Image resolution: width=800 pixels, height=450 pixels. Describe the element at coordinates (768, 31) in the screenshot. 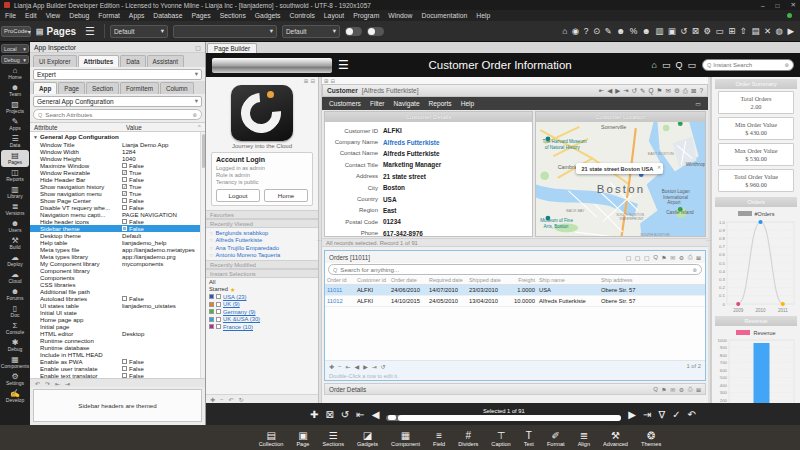

I see `toolbar-close-icon: ✕` at that location.